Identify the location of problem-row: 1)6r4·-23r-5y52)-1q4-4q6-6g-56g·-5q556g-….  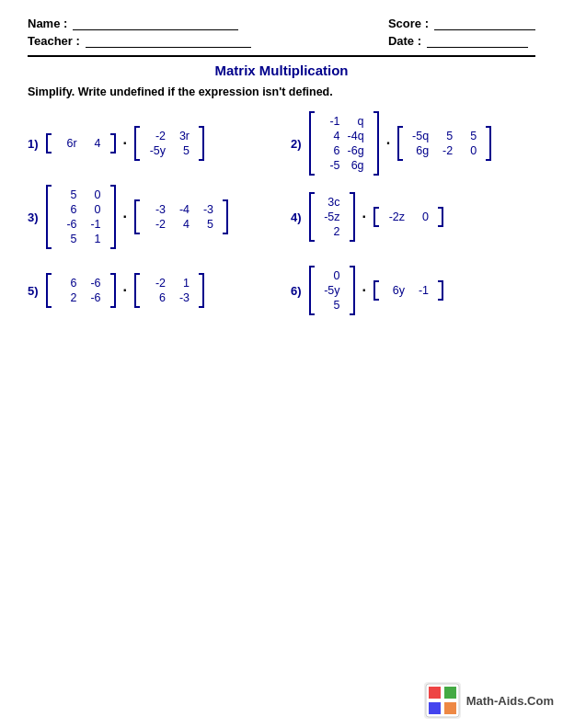
(282, 148).